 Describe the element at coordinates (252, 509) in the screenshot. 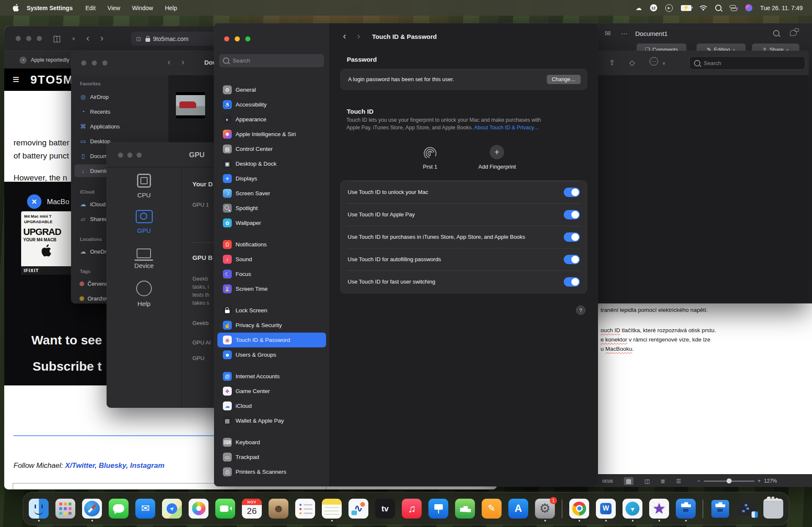

I see `dock-icon: NOV 26` at that location.